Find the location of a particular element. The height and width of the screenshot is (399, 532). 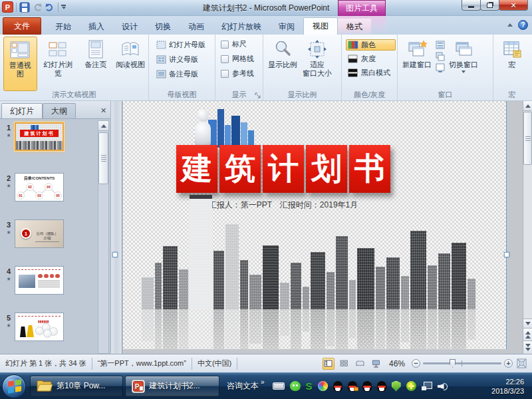

outline-tab: 大纲 is located at coordinates (59, 110).